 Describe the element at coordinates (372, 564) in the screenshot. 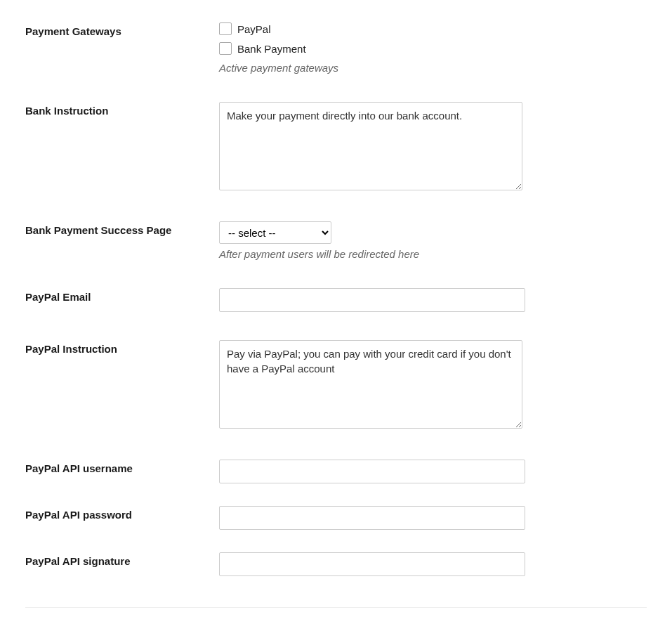

I see `paypal-api-signature-input` at that location.